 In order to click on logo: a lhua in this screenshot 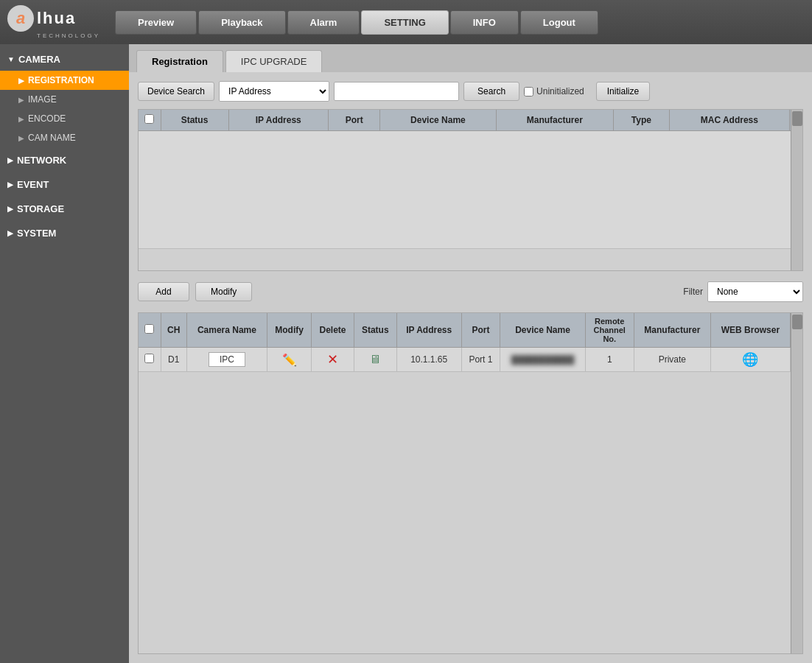, I will do `click(41, 18)`.